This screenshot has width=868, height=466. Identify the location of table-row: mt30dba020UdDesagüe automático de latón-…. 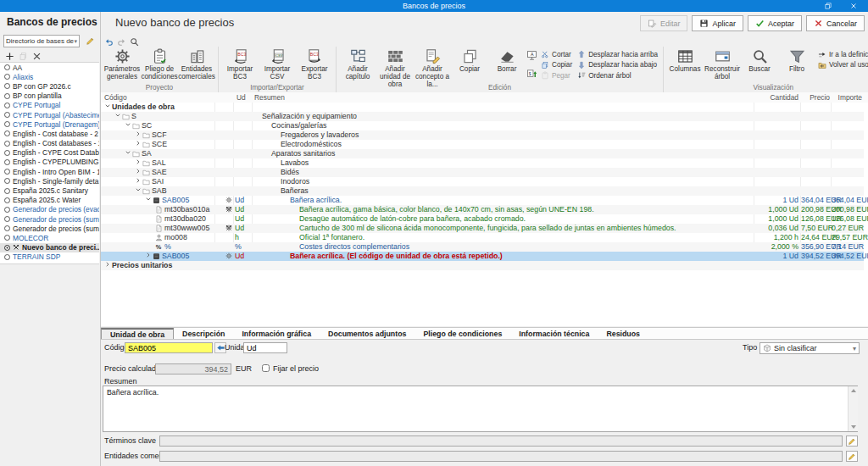
(482, 219).